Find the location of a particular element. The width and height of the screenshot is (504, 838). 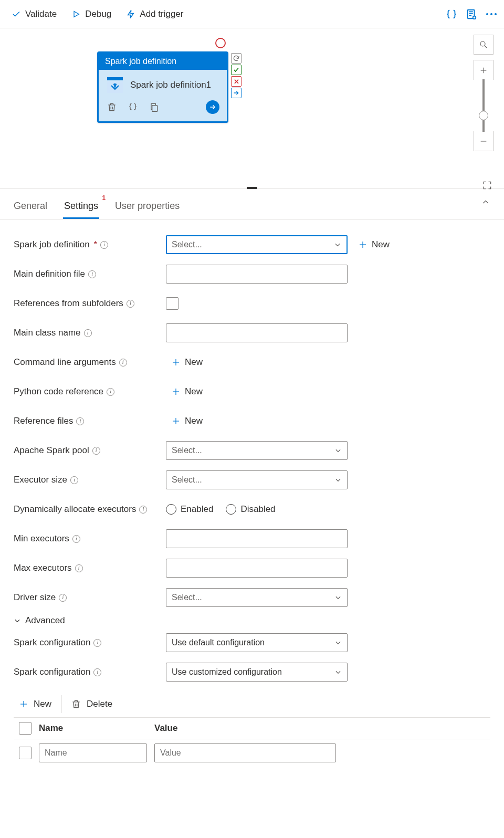

ref-files-new-button: New is located at coordinates (187, 421).